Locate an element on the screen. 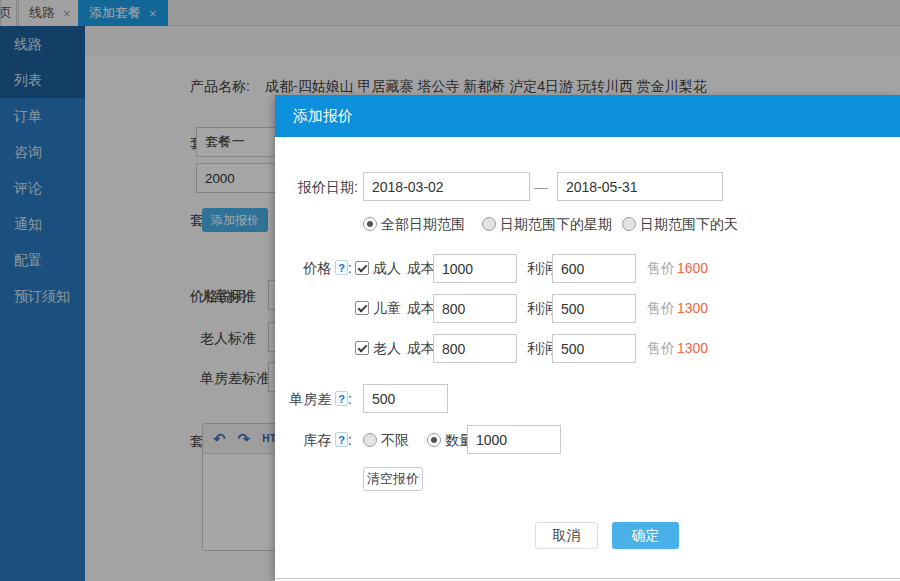 This screenshot has width=900, height=581. clear-quote-button: 清空报价 is located at coordinates (393, 479).